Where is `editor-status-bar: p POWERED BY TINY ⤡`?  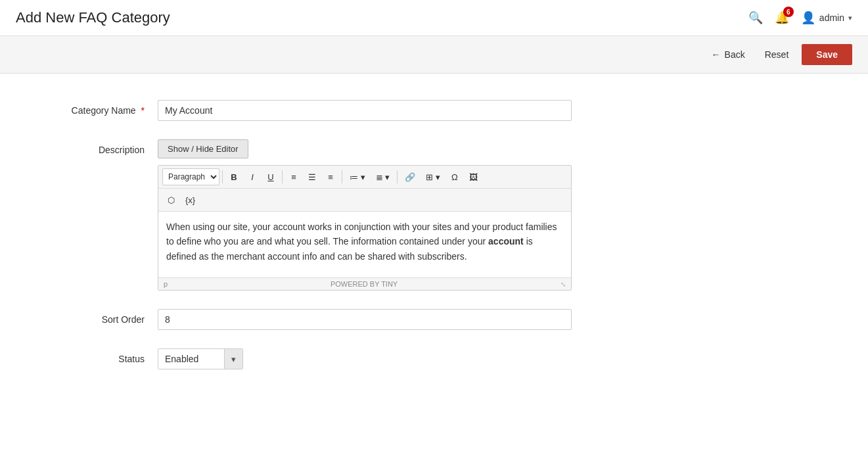
editor-status-bar: p POWERED BY TINY ⤡ is located at coordinates (365, 284).